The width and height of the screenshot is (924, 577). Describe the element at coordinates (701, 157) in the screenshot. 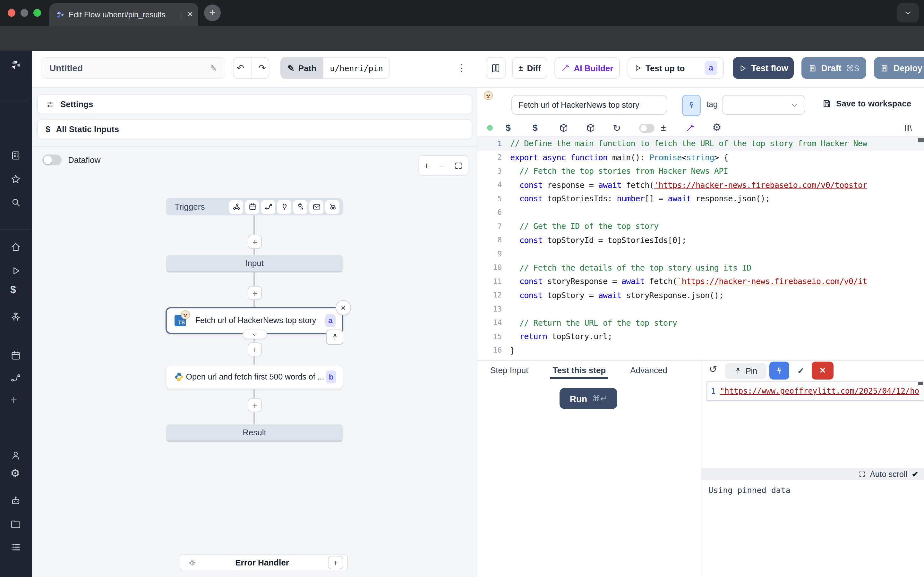

I see `code-line: 2export async function main(): Promise<s…` at that location.